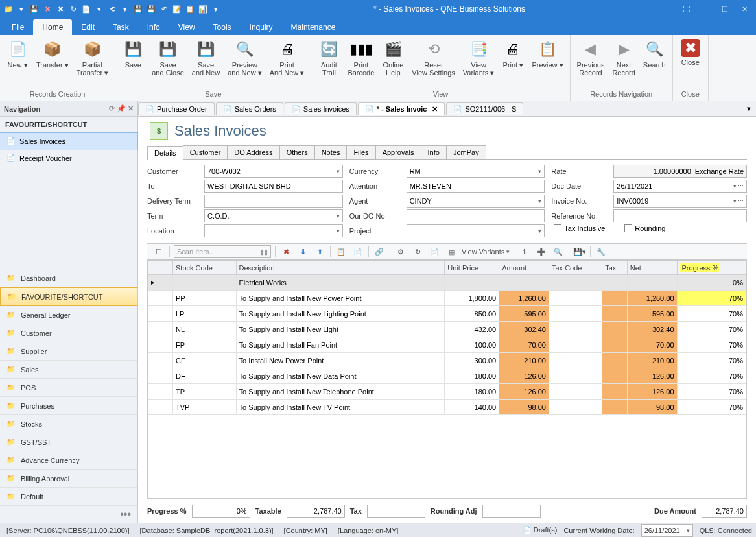 The height and width of the screenshot is (537, 756). What do you see at coordinates (513, 62) in the screenshot?
I see `ribbon-print-button: 🖨Print ▾` at bounding box center [513, 62].